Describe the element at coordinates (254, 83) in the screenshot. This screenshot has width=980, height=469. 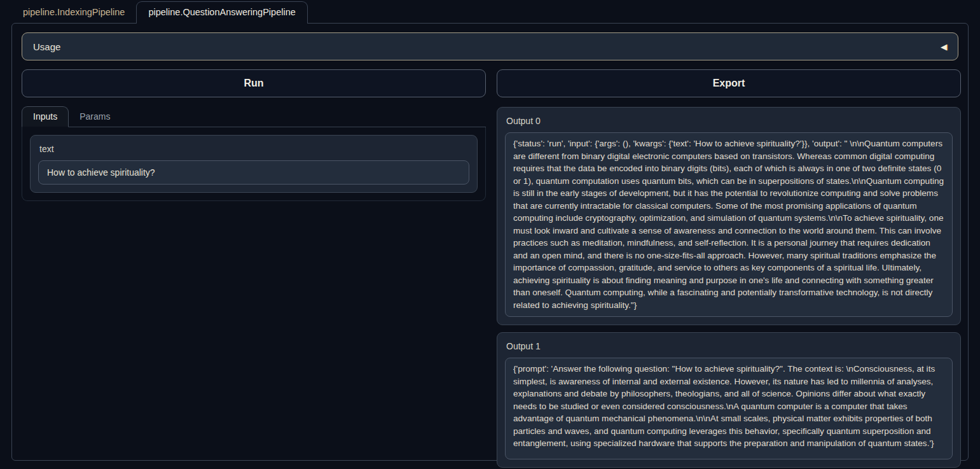
I see `run-button: Run` at that location.